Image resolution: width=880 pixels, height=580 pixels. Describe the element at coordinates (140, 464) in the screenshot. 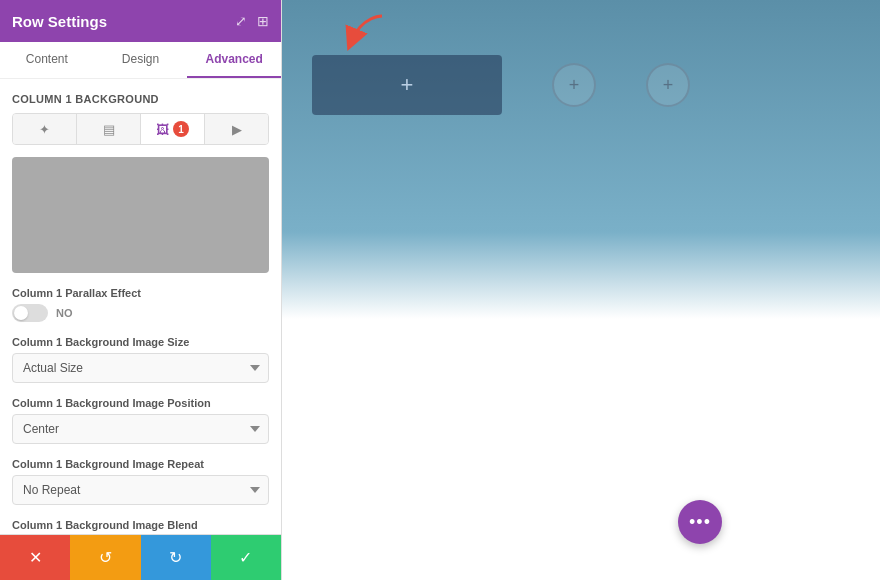

I see `bg-repeat-label: Column 1 Background Image Repeat` at that location.